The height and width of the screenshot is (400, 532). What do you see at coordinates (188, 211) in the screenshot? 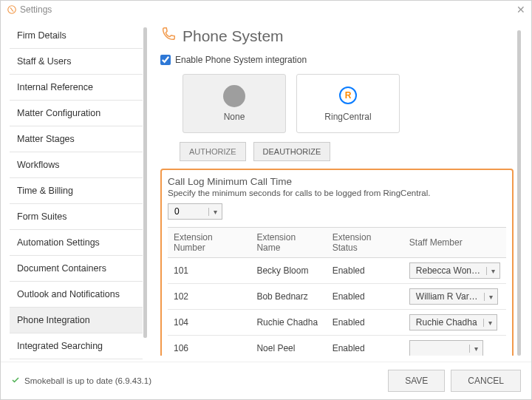
I see `min-call-time-value: 0` at bounding box center [188, 211].